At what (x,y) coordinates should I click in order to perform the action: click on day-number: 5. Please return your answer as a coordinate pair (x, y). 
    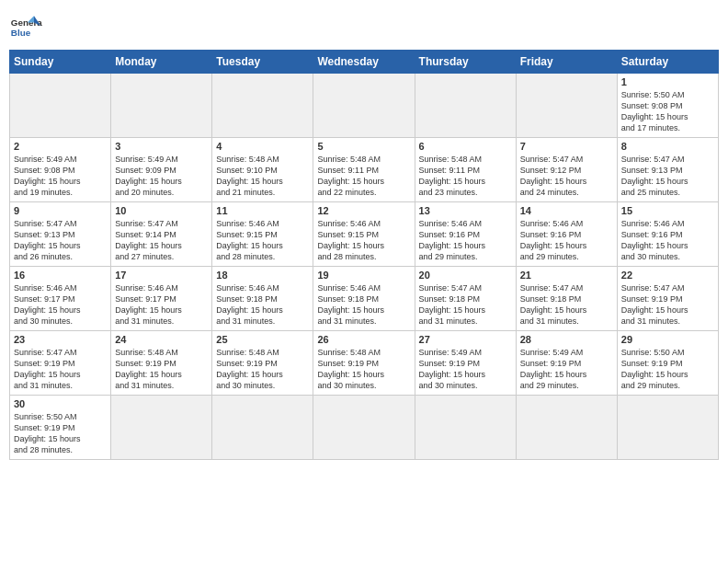
    Looking at the image, I should click on (364, 146).